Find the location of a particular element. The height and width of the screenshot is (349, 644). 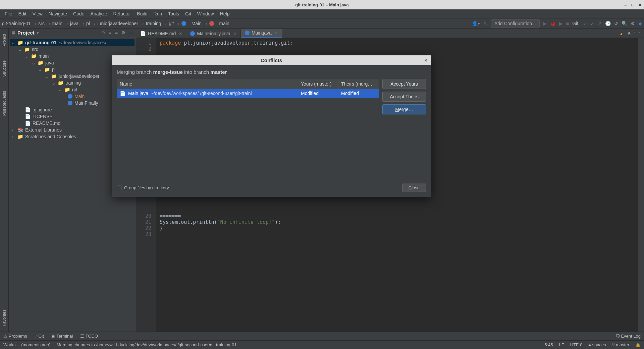

close-window-icon: × is located at coordinates (640, 5).